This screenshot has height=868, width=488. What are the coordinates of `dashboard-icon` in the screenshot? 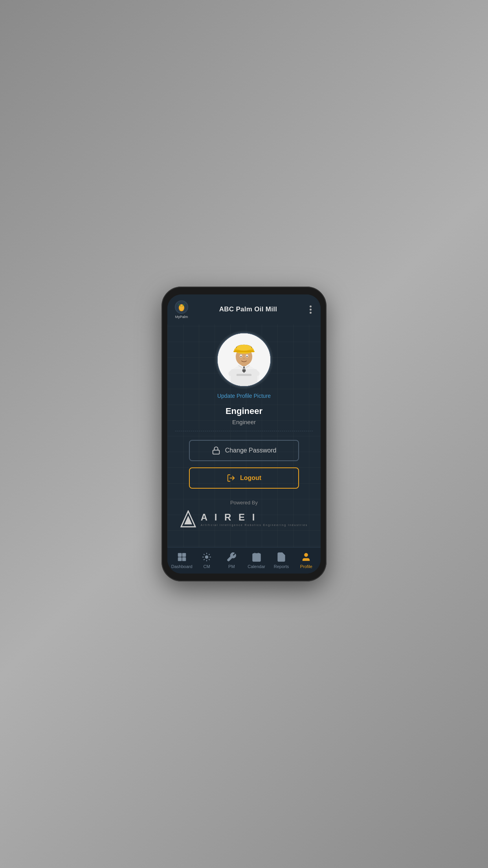 It's located at (182, 557).